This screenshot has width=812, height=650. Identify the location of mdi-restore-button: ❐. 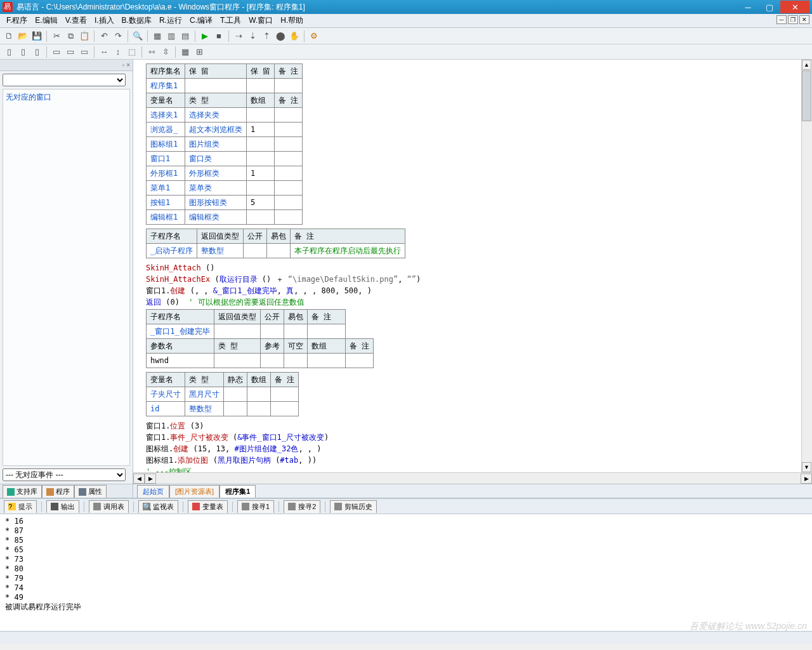
(793, 20).